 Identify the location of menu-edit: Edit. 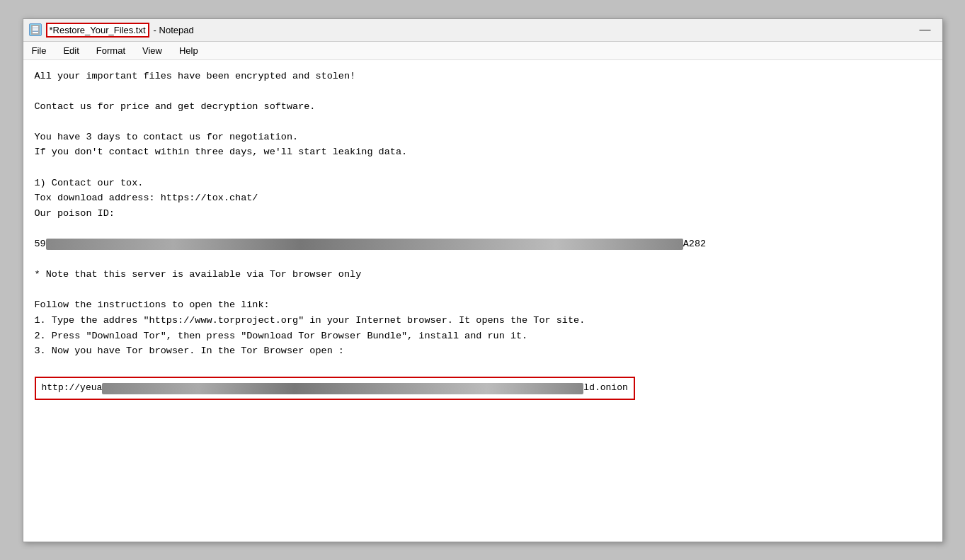
(71, 51).